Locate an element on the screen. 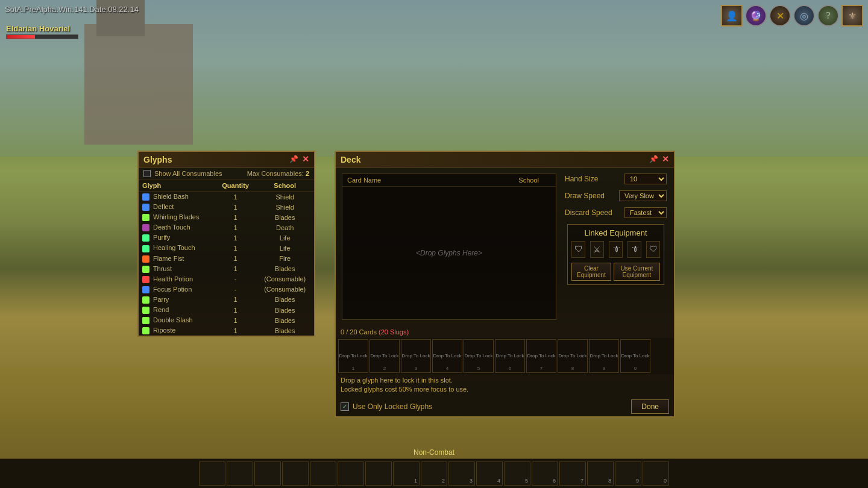  lock-slot: Drop To Lock 7 is located at coordinates (541, 356).